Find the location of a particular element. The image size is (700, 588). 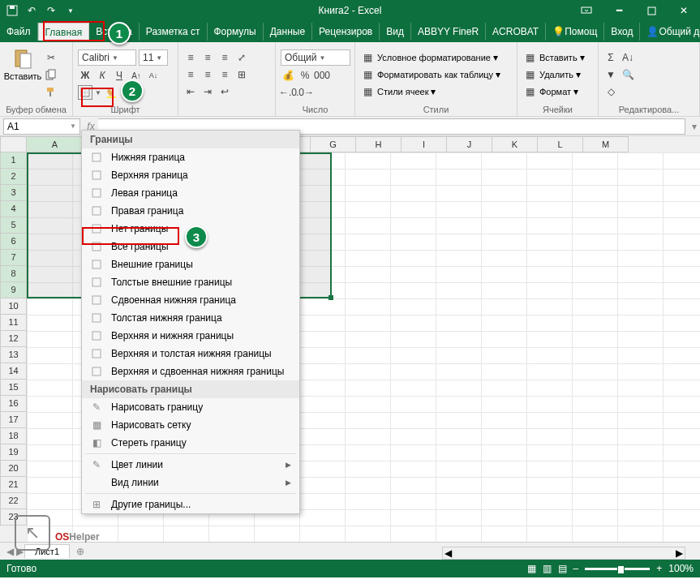

bold-icon: Ж is located at coordinates (85, 75).